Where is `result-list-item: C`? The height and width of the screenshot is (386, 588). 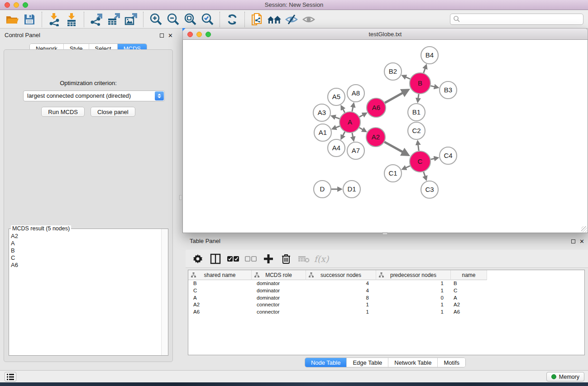 result-list-item: C is located at coordinates (86, 258).